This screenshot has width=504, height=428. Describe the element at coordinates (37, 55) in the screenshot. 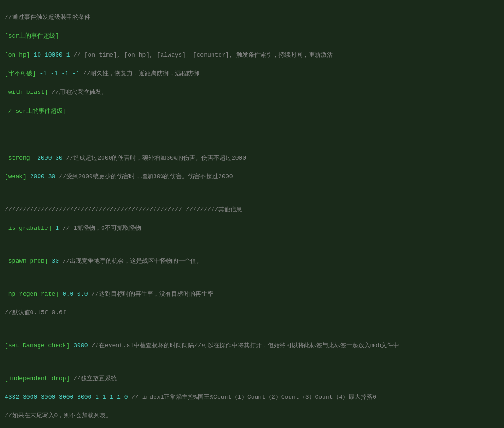

I see `val-10: 10` at that location.